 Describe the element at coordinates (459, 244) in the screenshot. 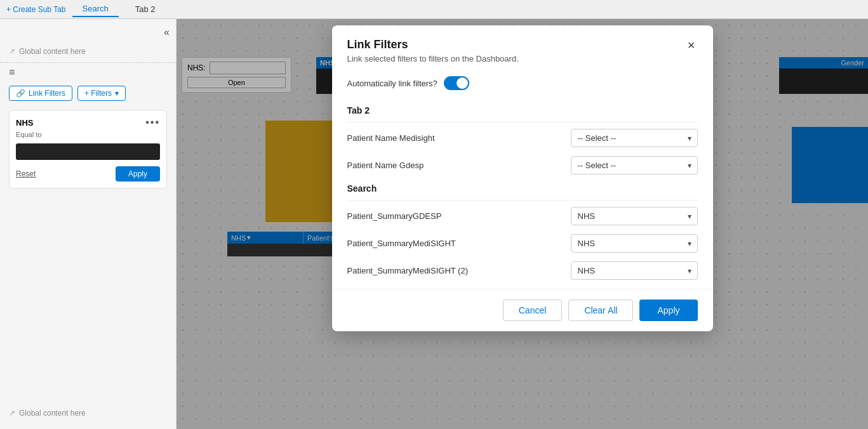

I see `patient-summary-medisight-label: Patient_SummaryMediSIGHT` at that location.